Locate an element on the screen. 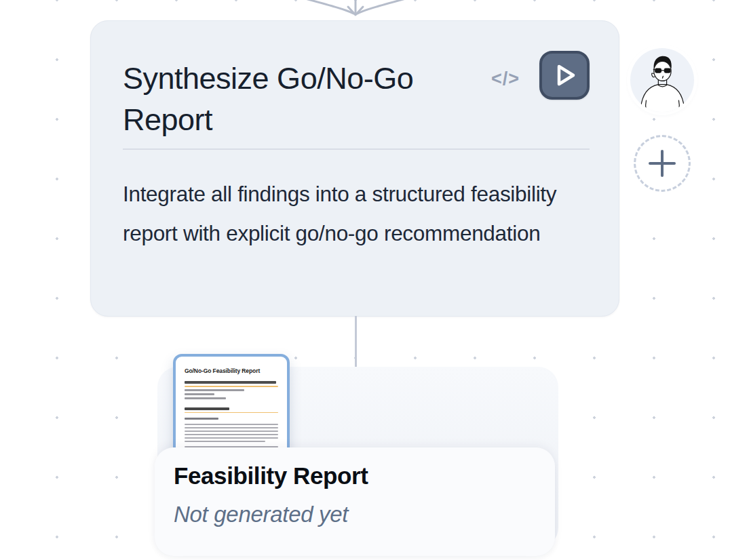 The image size is (730, 560). node-description: Integrate all findings into a structured… is located at coordinates (349, 214).